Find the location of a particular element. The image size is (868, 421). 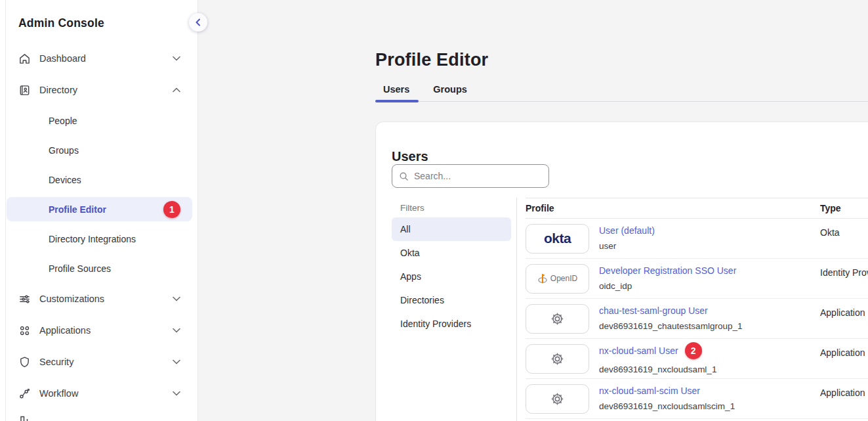

profile-link: Developer Registration SSO User is located at coordinates (668, 271).